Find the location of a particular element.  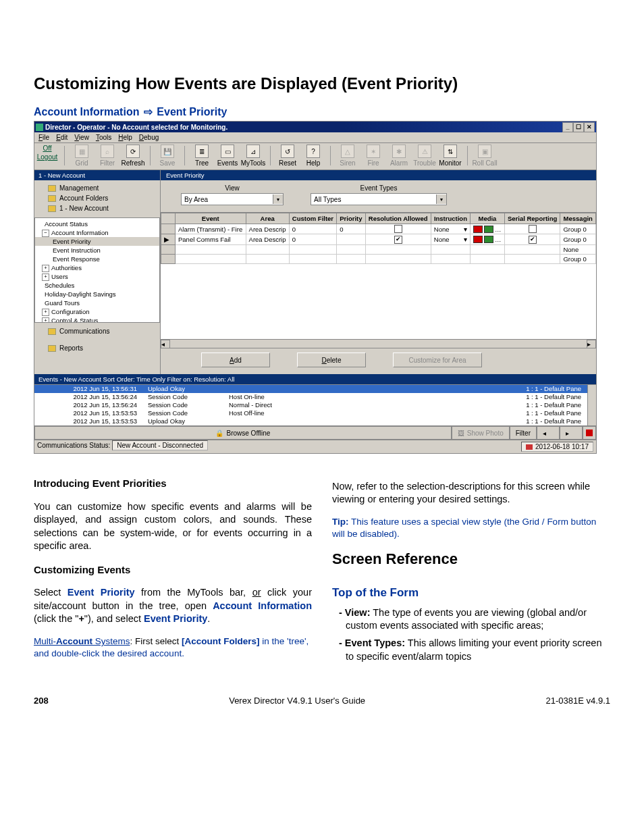

menu-tools: Tools is located at coordinates (104, 138).